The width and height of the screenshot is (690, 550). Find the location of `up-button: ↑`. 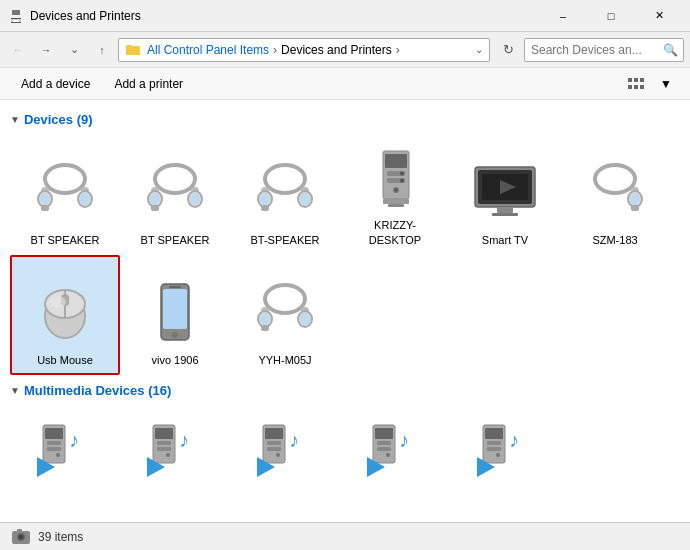

up-button: ↑ is located at coordinates (102, 50).